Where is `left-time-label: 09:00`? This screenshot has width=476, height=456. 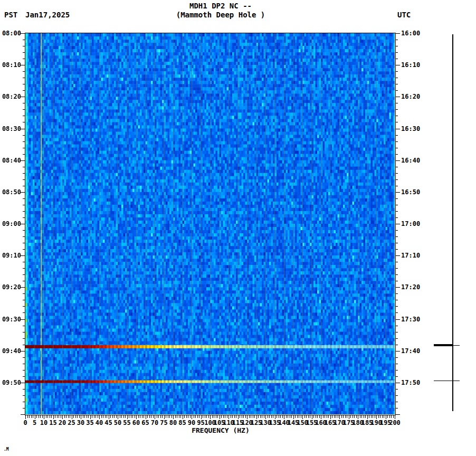
left-time-label: 09:00 is located at coordinates (11, 224).